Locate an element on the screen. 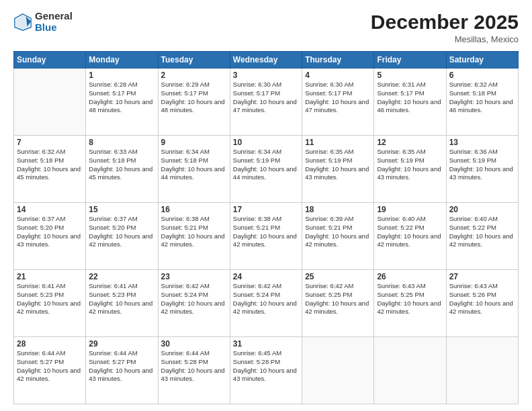 The image size is (532, 411). day-info: Sunrise: 6:36 AMSunset: 5:19 PMDaylight:… is located at coordinates (482, 165).